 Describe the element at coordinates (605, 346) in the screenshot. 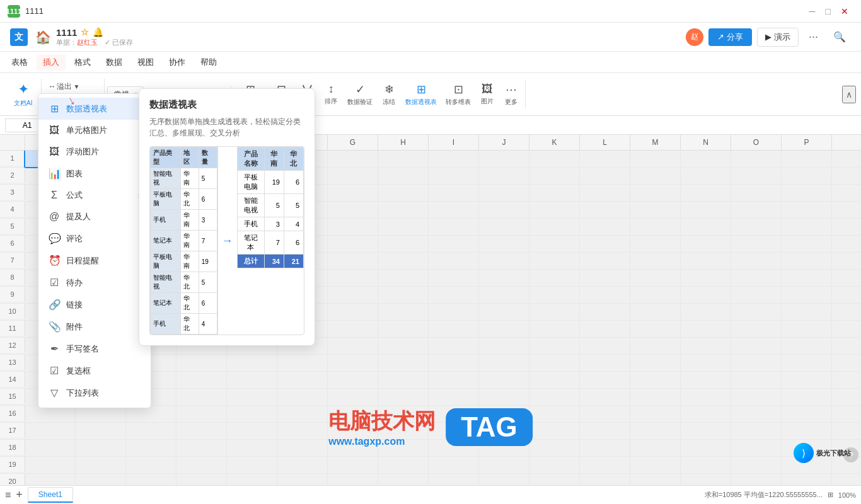

I see `cell-L12` at that location.